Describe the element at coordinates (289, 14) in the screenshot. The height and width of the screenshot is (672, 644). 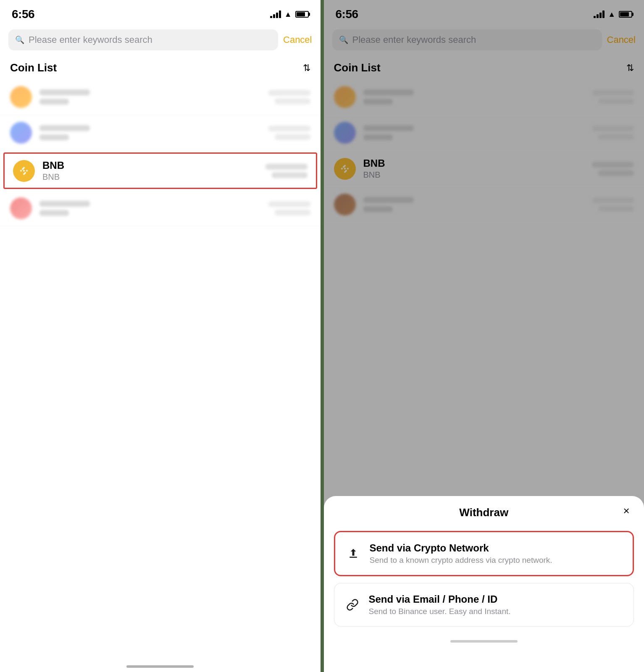
I see `left-status-icons: ▲` at that location.